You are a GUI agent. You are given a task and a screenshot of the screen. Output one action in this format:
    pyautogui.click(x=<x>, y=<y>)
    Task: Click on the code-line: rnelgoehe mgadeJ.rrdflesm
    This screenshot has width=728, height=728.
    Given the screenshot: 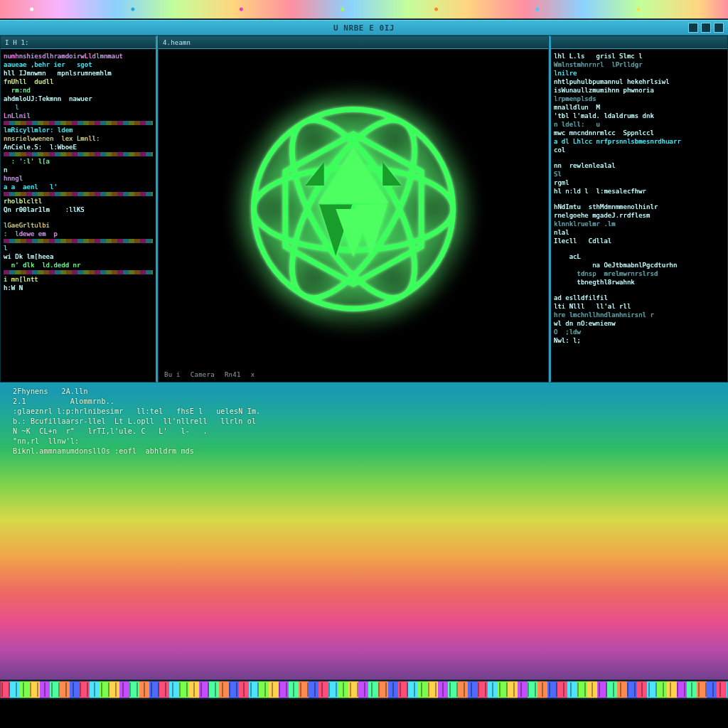 What is the action you would take?
    pyautogui.click(x=639, y=215)
    